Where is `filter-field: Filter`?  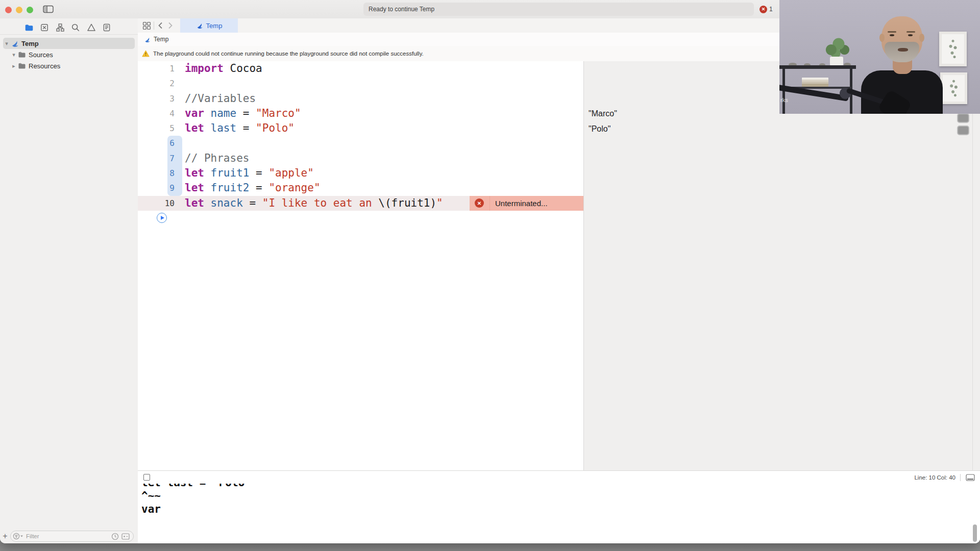
filter-field: Filter is located at coordinates (72, 536).